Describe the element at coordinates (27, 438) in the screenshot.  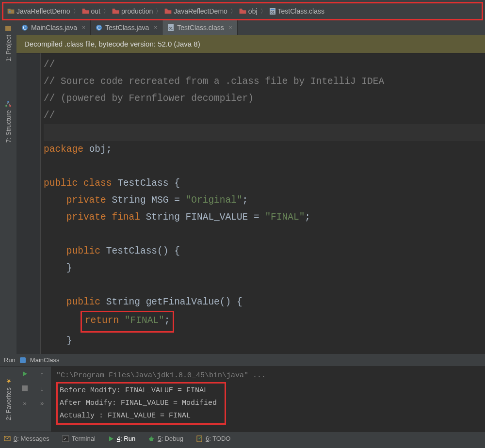
I see `status-messages: 0: Messages` at that location.